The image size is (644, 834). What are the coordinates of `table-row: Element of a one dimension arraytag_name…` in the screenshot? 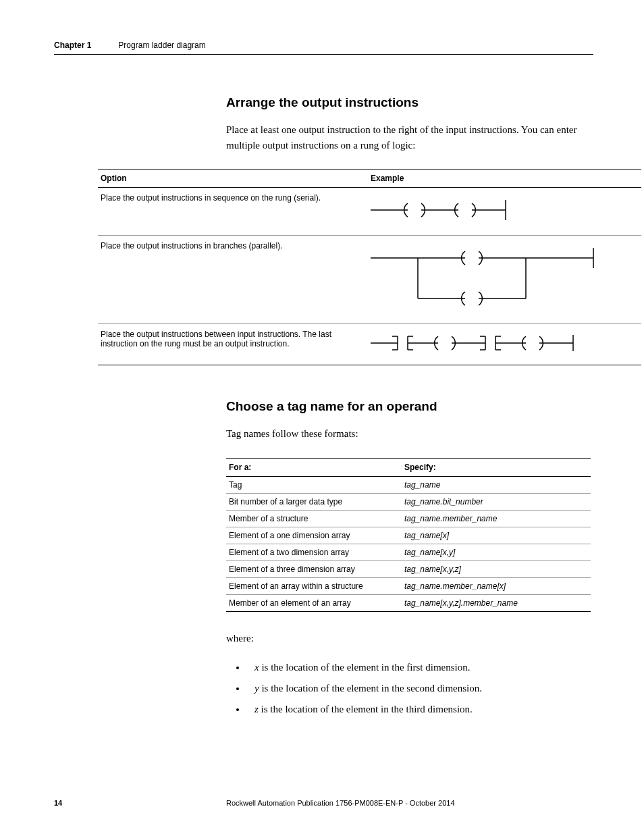 It's located at (408, 535).